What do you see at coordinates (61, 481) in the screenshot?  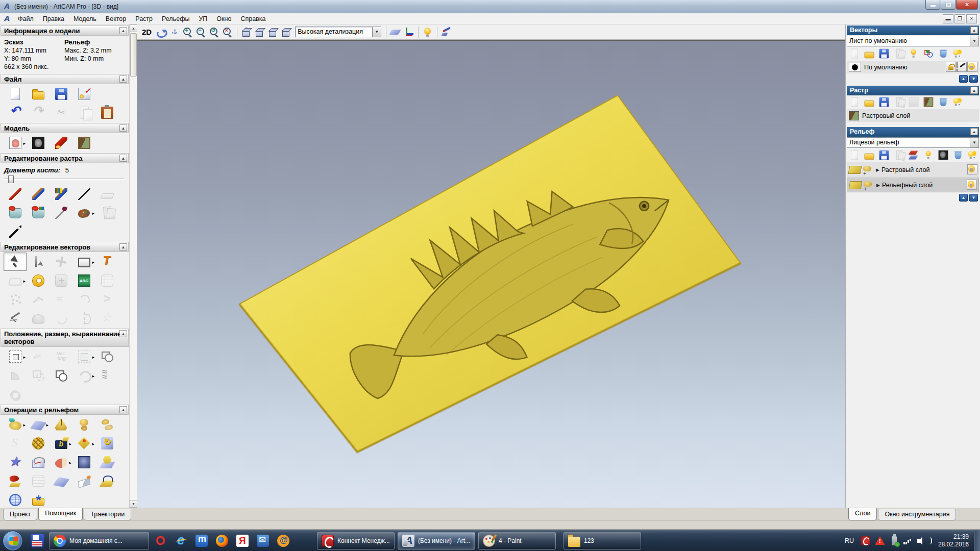 I see `smooth-plane-icon` at bounding box center [61, 481].